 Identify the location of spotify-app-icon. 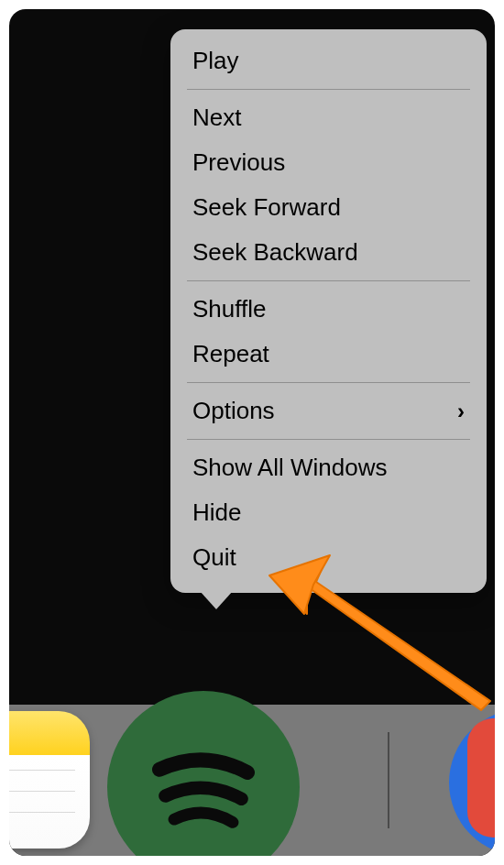
(203, 773).